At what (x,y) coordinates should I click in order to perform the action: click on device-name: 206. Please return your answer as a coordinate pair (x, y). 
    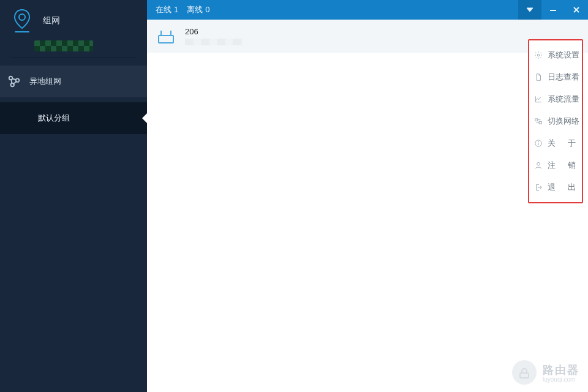
    Looking at the image, I should click on (214, 32).